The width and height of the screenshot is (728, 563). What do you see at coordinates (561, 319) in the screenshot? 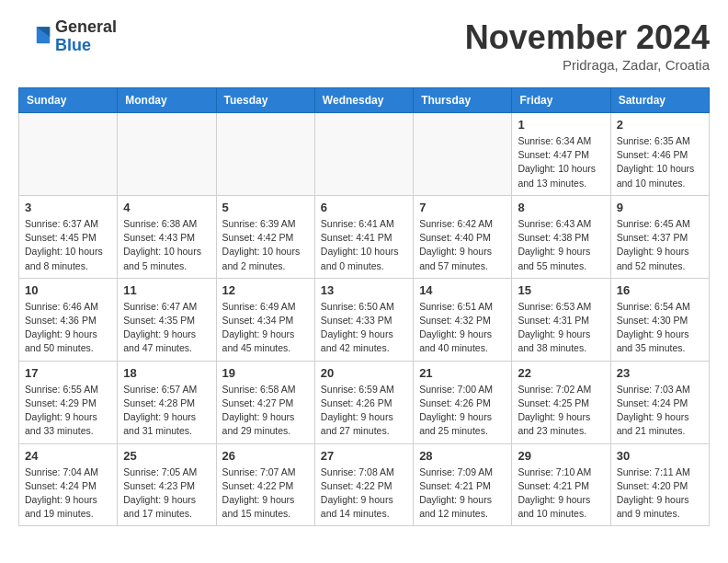
I see `calendar-cell: 15Sunrise: 6:53 AM Sunset: 4:31 PM Dayli…` at bounding box center [561, 319].